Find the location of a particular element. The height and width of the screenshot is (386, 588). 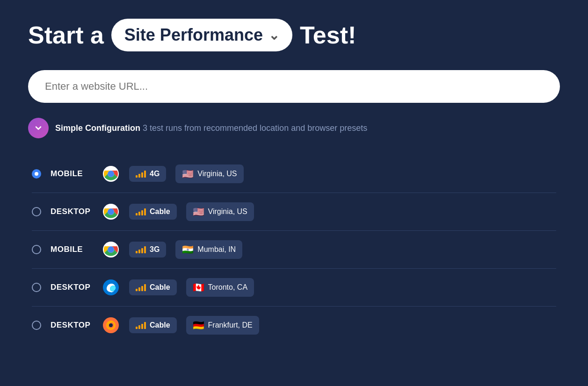

table-row: MOBILE 4G is located at coordinates (294, 174).